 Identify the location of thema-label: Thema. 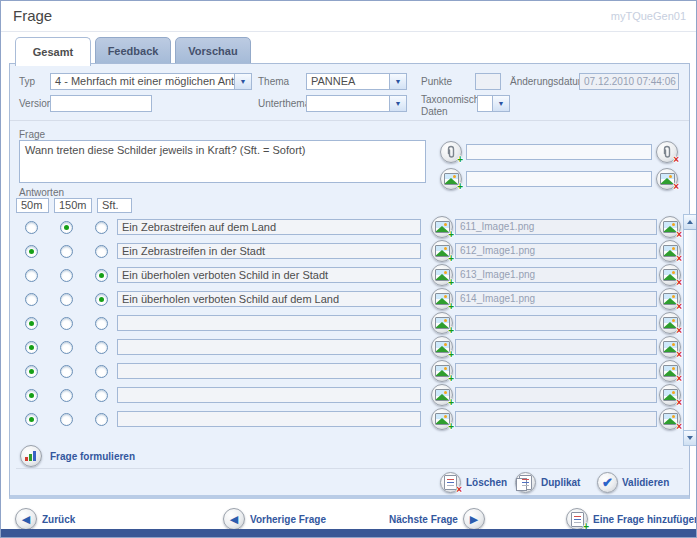
(274, 82).